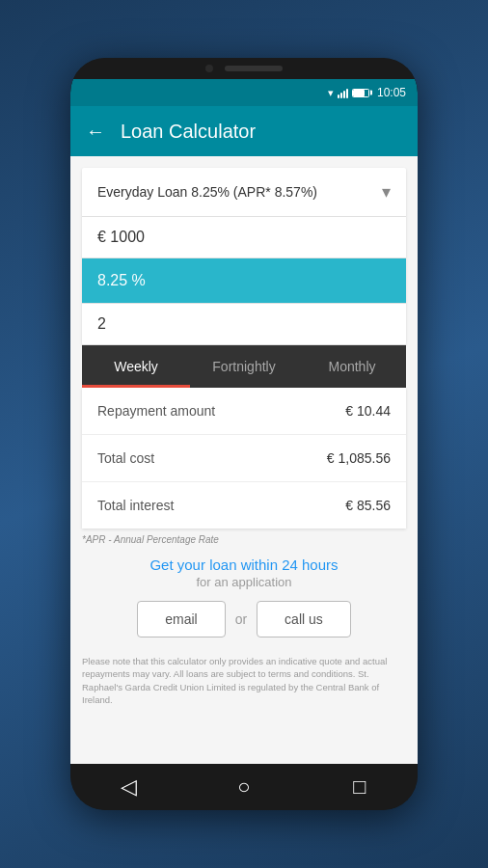  What do you see at coordinates (304, 619) in the screenshot?
I see `call-us-button: call us` at bounding box center [304, 619].